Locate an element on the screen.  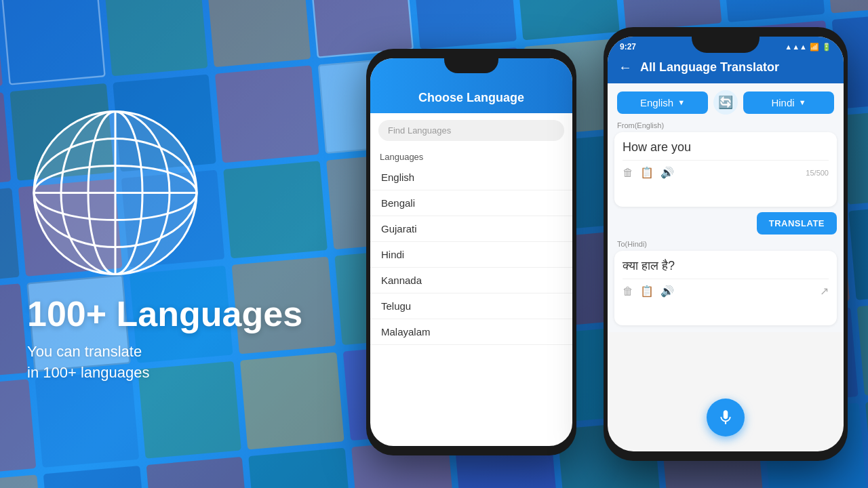
translate-button-row: TRANSLATE is located at coordinates (726, 225).